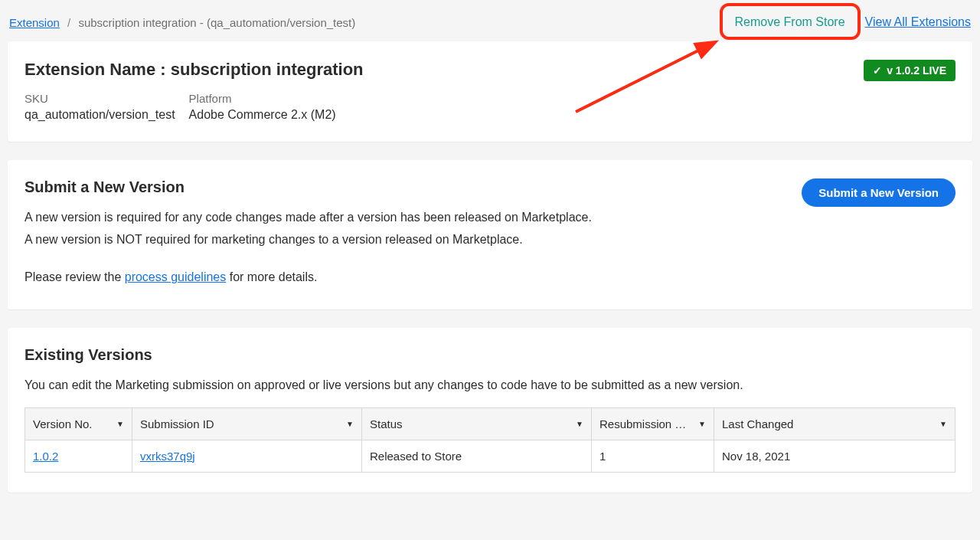 The image size is (980, 540). What do you see at coordinates (653, 456) in the screenshot?
I see `resubmission-cell: 1` at bounding box center [653, 456].